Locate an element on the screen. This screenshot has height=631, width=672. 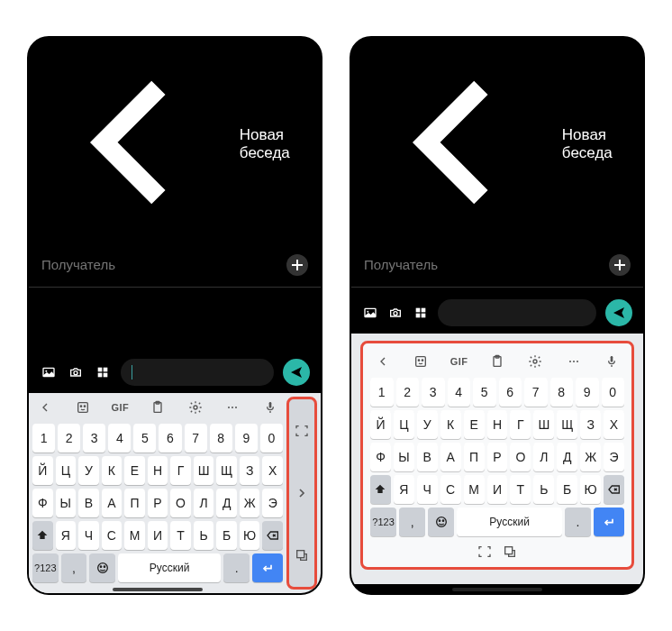
apps-icon is located at coordinates (421, 313).